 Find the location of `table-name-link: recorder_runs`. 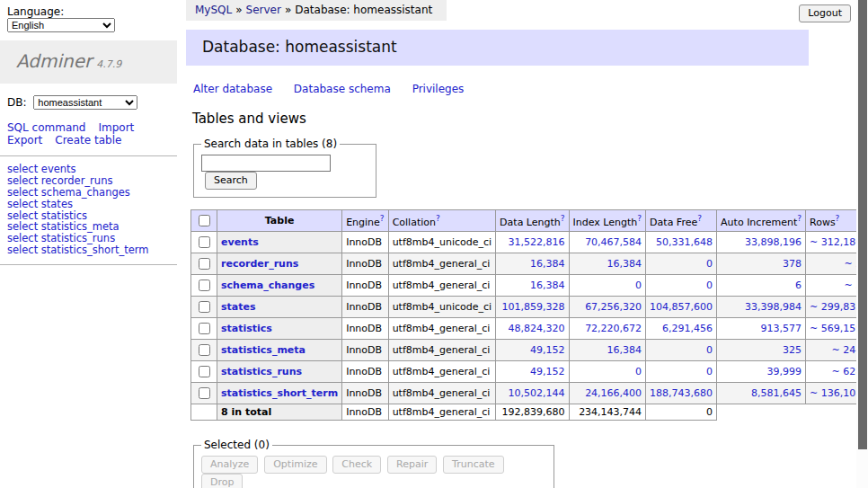

table-name-link: recorder_runs is located at coordinates (260, 264).